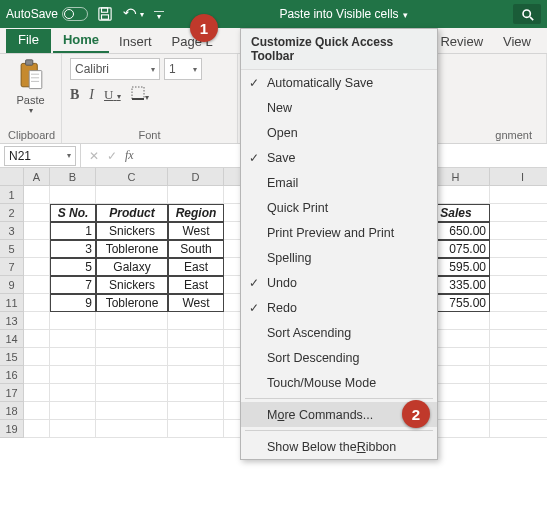 The width and height of the screenshot is (547, 514). Describe the element at coordinates (31, 98) in the screenshot. I see `group-clipboard: Paste ▾ Clipboard` at that location.